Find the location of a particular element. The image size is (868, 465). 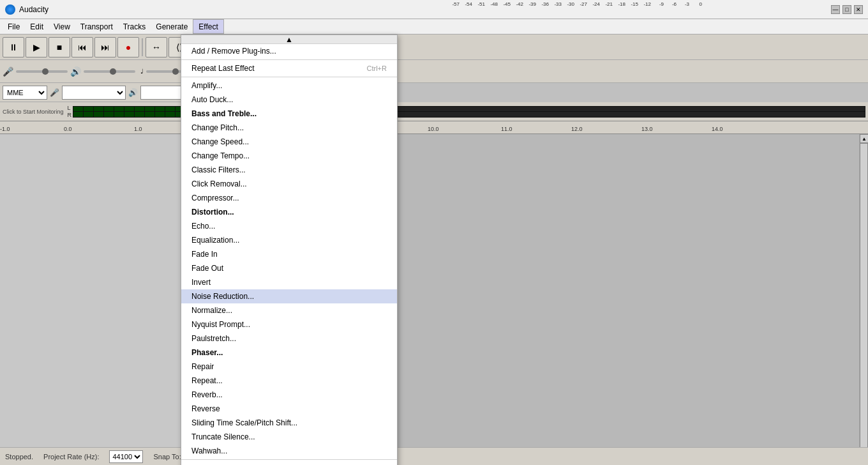

effect-menu-add-remove: Add / Remove Plug-ins... is located at coordinates (289, 51).